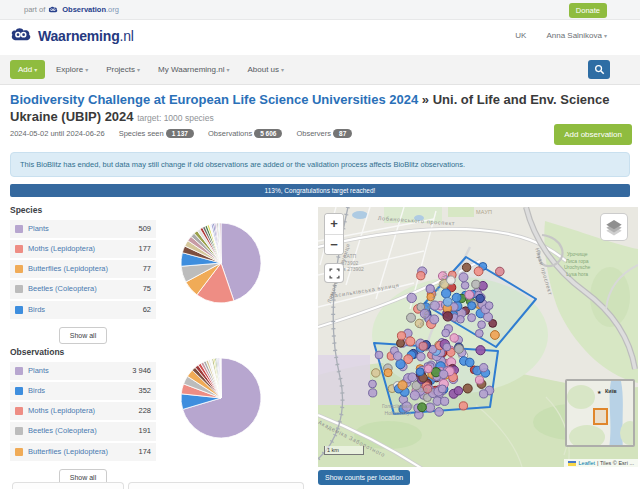 Image resolution: width=640 pixels, height=489 pixels. Describe the element at coordinates (83, 249) in the screenshot. I see `species-row: Moths (Lepidoptera)177` at that location.